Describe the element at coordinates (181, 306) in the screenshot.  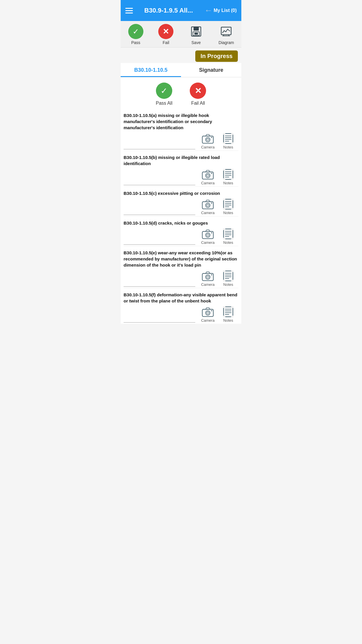
I see `inspection-item-f: B30.10-1.10.5(f) deformation-any visible…` at that location.